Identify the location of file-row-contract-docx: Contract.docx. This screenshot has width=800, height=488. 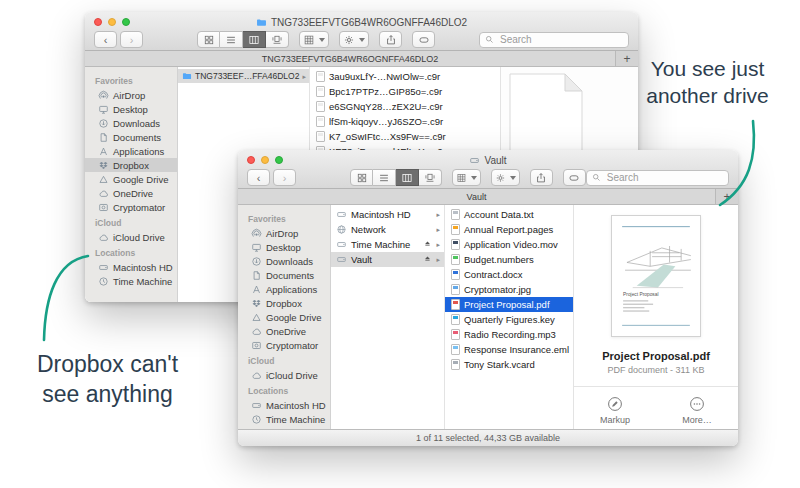
(509, 274).